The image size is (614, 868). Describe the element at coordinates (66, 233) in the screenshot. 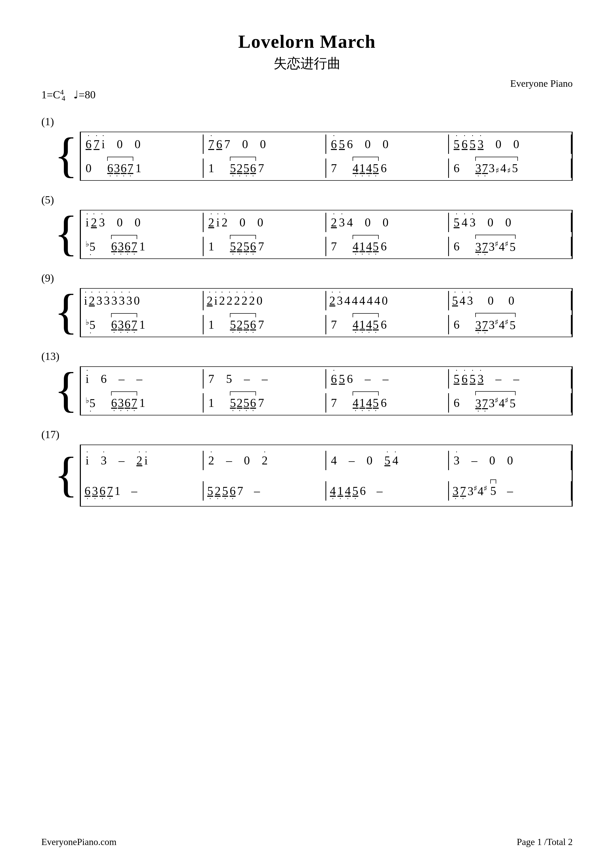

I see `brace-2: {` at that location.